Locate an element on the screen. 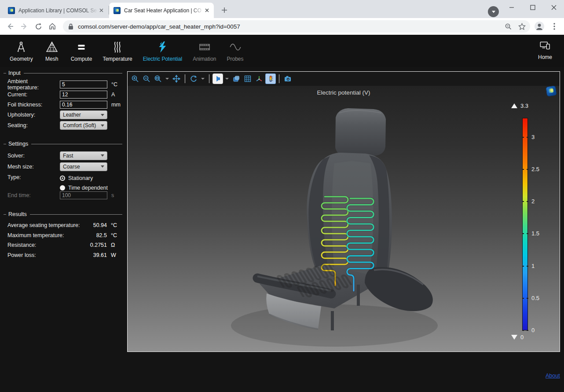 This screenshot has height=392, width=564. temperature-button: Temperature is located at coordinates (117, 51).